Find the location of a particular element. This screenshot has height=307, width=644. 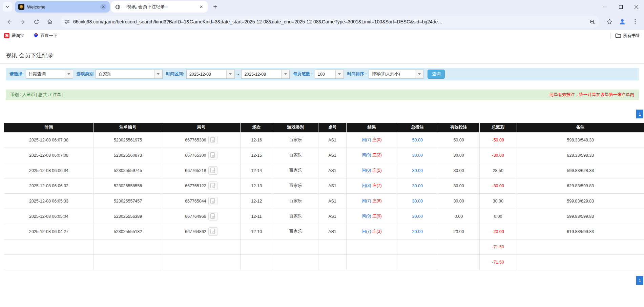

total-row-cell: 190.00 is located at coordinates (459, 262).